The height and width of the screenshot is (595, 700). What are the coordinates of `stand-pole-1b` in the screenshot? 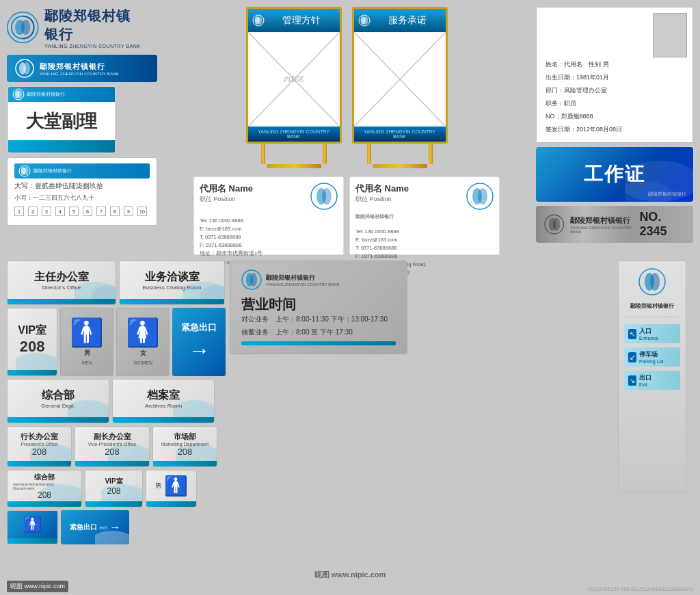 It's located at (325, 154).